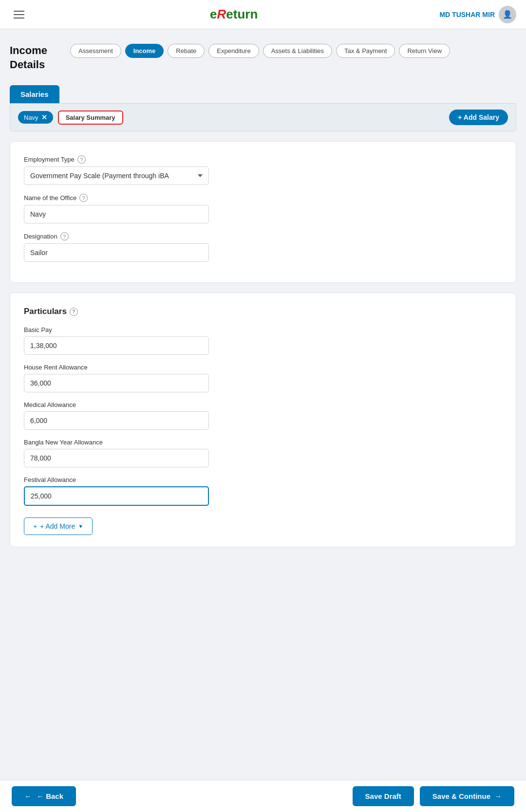 This screenshot has height=812, width=526. I want to click on salary-summary-button: Salary Summary, so click(91, 118).